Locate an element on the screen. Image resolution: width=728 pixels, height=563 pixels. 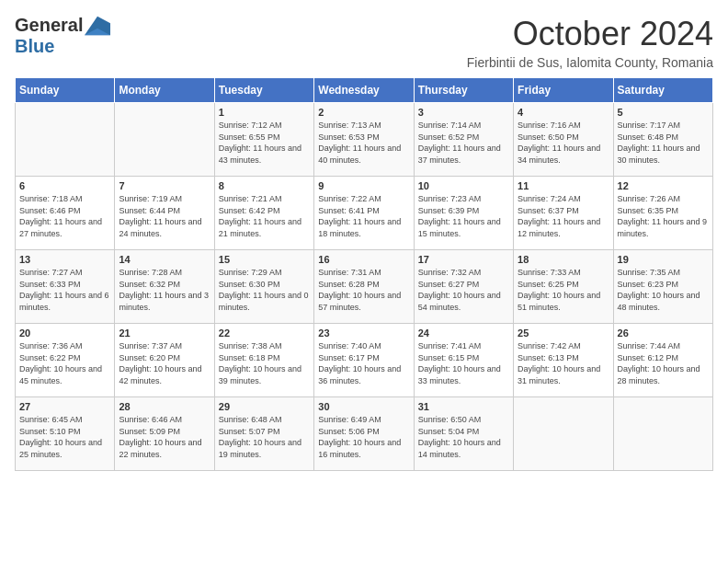
day-info: Sunrise: 7:26 AM Sunset: 6:35 PM Dayligh… is located at coordinates (664, 216).